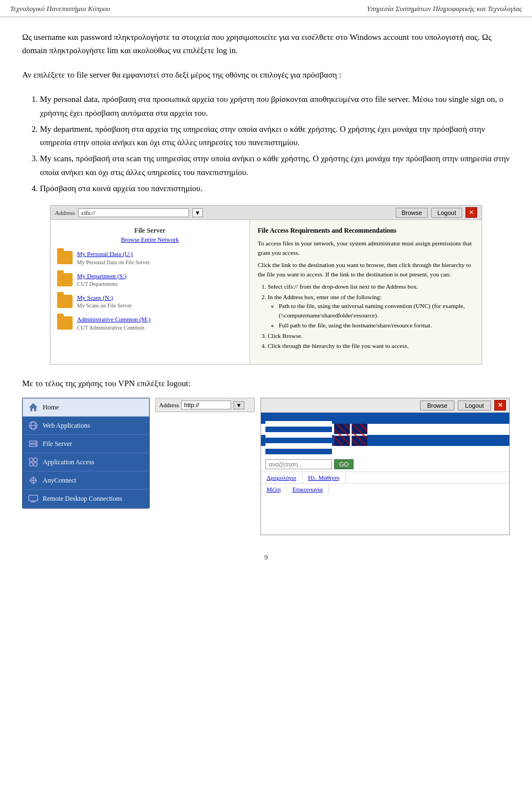  What do you see at coordinates (86, 444) in the screenshot?
I see `sidebar-item-file-server: File Server` at bounding box center [86, 444].